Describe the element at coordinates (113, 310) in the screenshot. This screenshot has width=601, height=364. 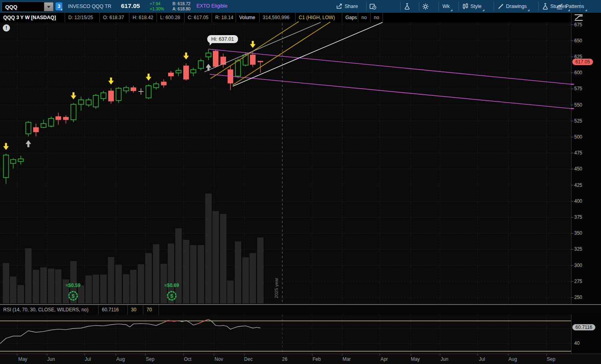
I see `rsi-value: 60.7116` at that location.